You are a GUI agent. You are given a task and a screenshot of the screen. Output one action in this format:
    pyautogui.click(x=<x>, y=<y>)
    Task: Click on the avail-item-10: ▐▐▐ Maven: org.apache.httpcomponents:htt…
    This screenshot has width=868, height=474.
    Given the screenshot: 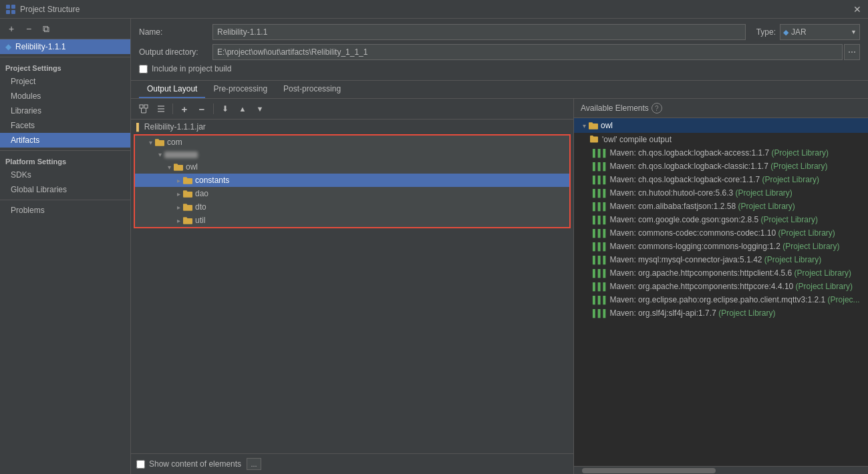 What is the action you would take?
    pyautogui.click(x=721, y=273)
    